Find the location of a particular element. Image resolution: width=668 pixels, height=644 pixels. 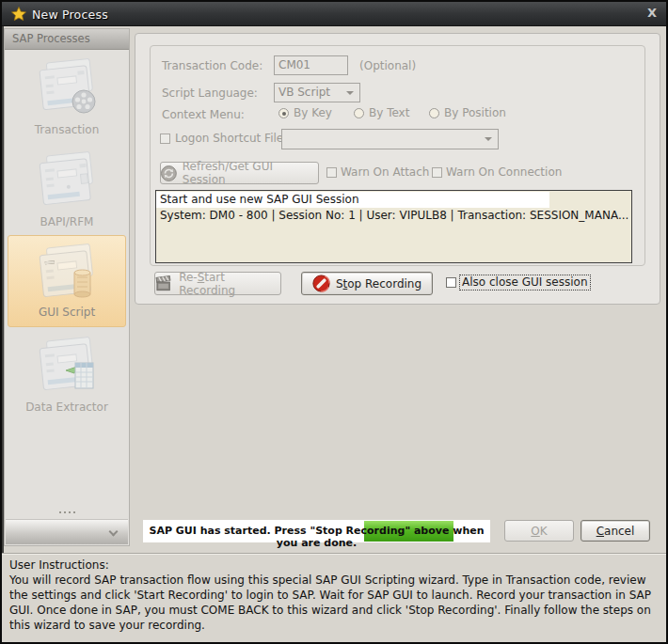

sidebar-collapse-button is located at coordinates (67, 532).